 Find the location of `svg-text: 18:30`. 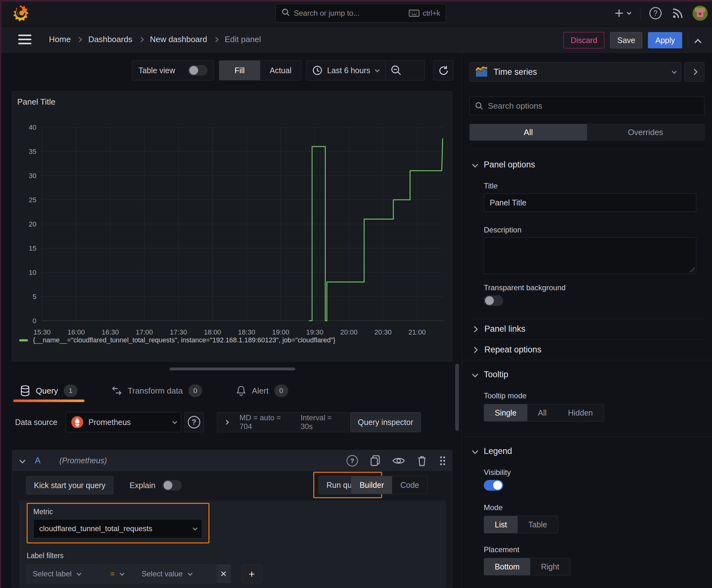

svg-text: 18:30 is located at coordinates (246, 332).